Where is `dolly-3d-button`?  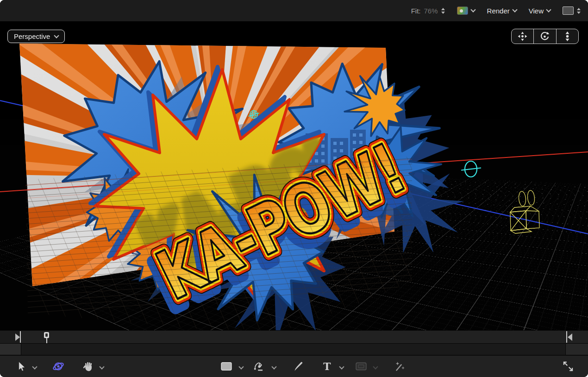 dolly-3d-button is located at coordinates (567, 36).